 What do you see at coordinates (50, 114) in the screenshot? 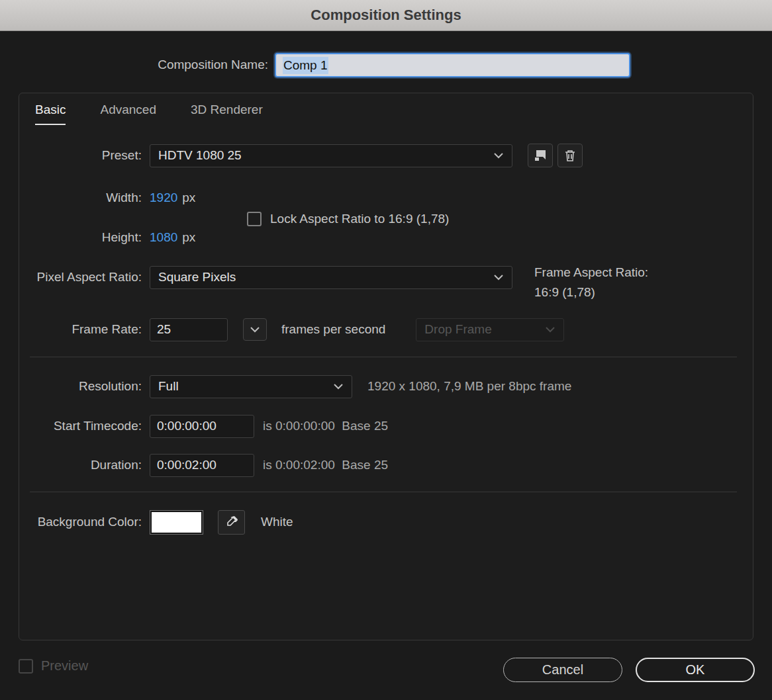
I see `tab-basic: Basic` at bounding box center [50, 114].